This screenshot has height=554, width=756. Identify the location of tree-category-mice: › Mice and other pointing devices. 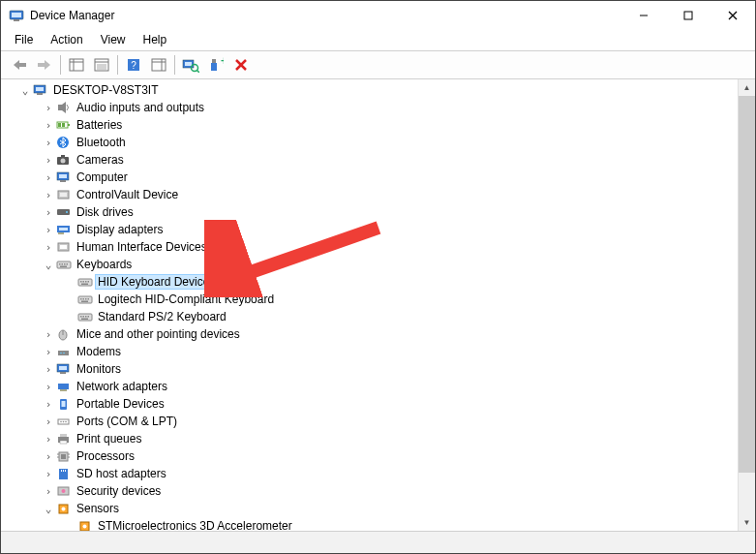
(372, 334).